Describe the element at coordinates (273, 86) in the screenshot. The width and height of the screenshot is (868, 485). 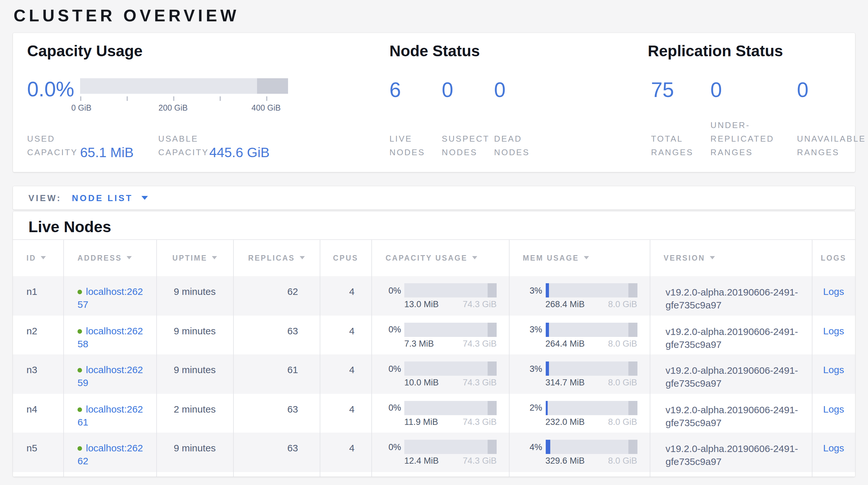
I see `capacity-bar-reserved-segment` at that location.